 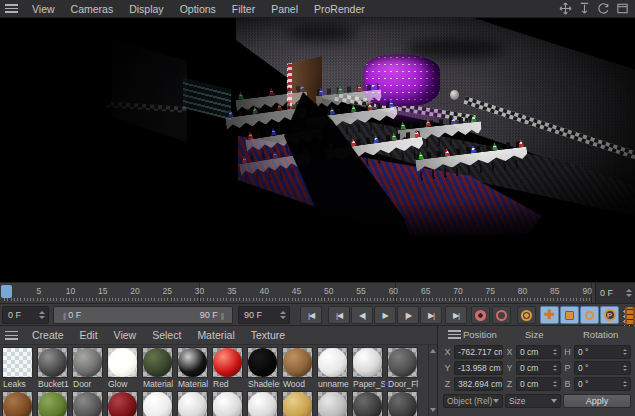 What do you see at coordinates (54, 368) in the screenshot?
I see `material-item: Bucket1` at bounding box center [54, 368].